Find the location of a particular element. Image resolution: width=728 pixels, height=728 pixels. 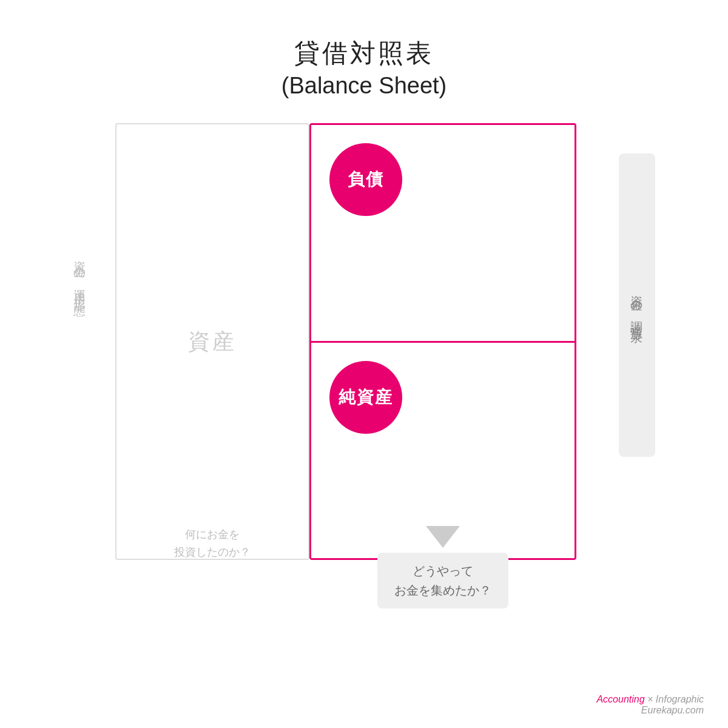

liabilities-box: 負債 is located at coordinates (443, 234).